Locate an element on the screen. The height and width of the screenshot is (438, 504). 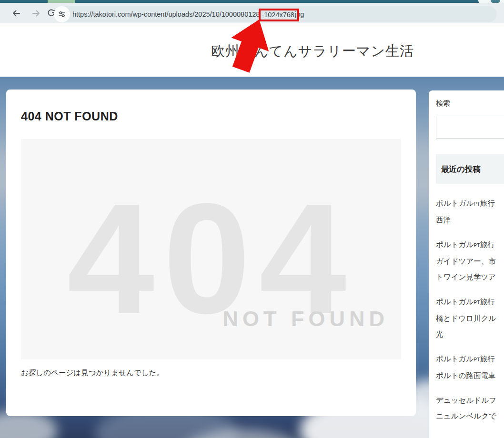
post-line: 光 is located at coordinates (470, 334).